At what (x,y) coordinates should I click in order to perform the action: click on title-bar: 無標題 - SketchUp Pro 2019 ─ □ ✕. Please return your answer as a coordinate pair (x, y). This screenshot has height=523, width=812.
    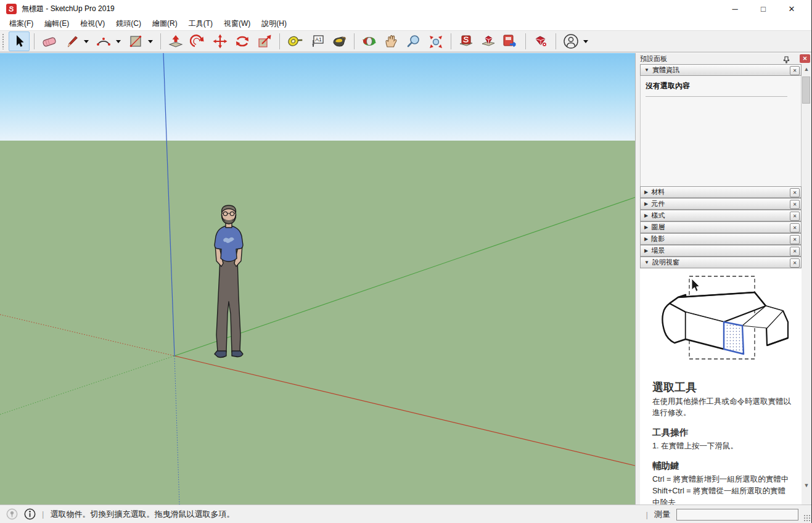
    Looking at the image, I should click on (406, 9).